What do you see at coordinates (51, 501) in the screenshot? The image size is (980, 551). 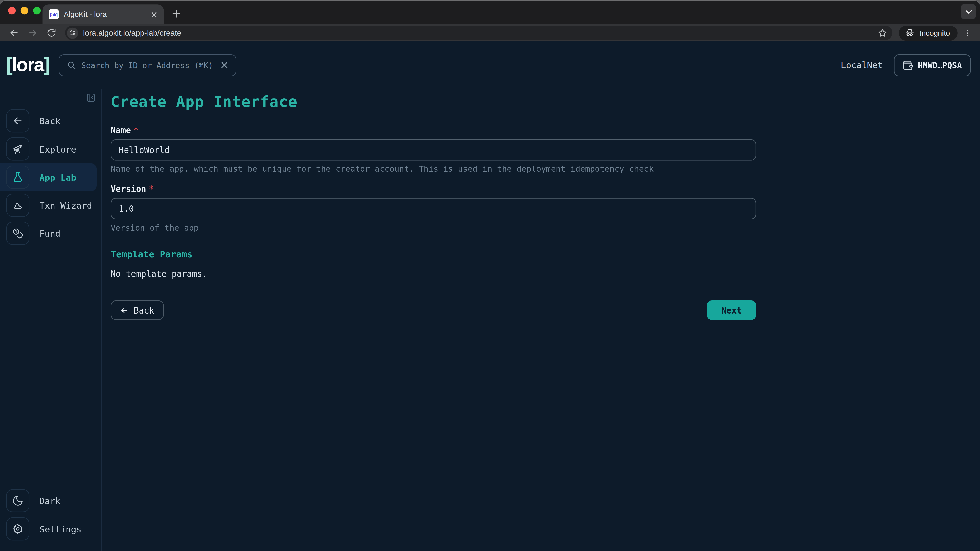 I see `sidebar-item-theme-dark: Dark` at bounding box center [51, 501].